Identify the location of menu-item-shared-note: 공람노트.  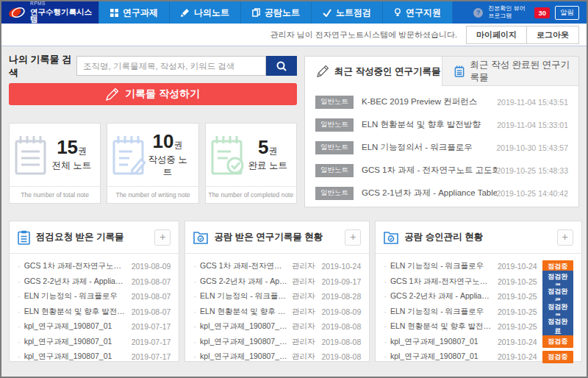
(276, 13).